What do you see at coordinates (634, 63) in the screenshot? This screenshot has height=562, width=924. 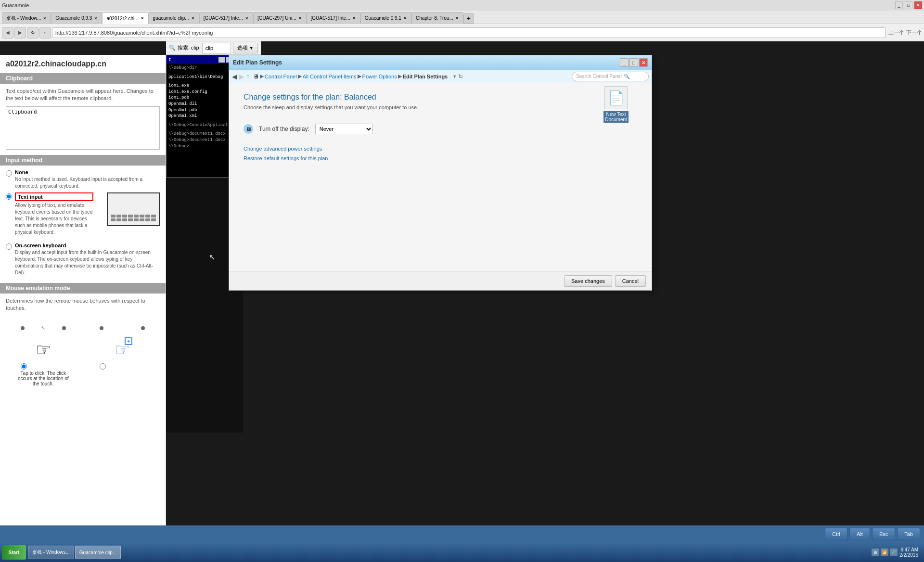 I see `dialog-restore-btn: □` at bounding box center [634, 63].